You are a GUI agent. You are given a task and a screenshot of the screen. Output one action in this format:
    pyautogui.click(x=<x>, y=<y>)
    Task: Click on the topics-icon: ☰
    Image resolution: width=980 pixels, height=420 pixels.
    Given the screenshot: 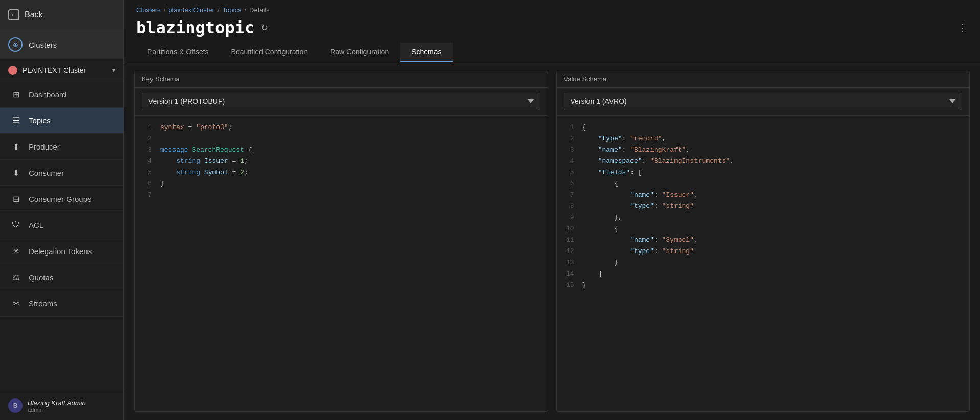 What is the action you would take?
    pyautogui.click(x=16, y=120)
    